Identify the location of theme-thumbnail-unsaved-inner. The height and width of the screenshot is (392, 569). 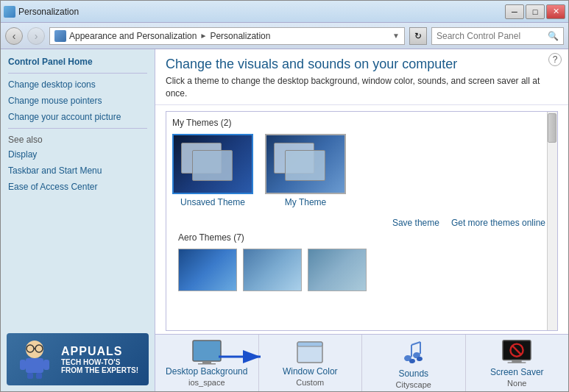
(213, 164).